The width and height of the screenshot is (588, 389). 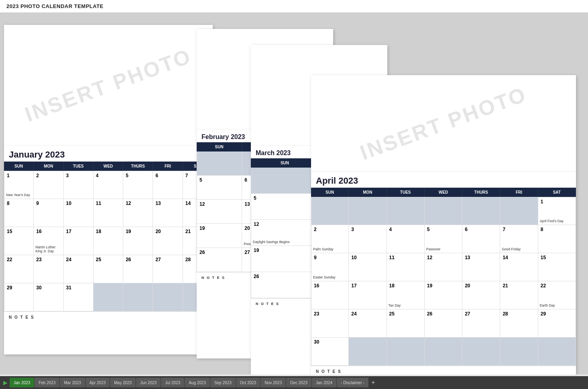 I want to click on page-title: 2023 PHOTO CALENDAR TEMPLATE, so click(x=294, y=6).